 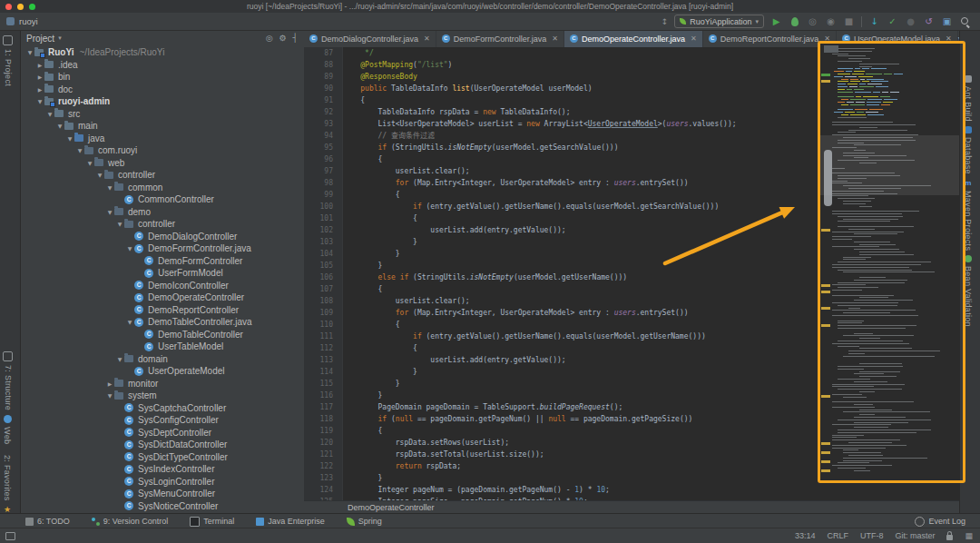 What do you see at coordinates (162, 262) in the screenshot?
I see `tree-item-demoformcontroller: CDemoFormController` at bounding box center [162, 262].